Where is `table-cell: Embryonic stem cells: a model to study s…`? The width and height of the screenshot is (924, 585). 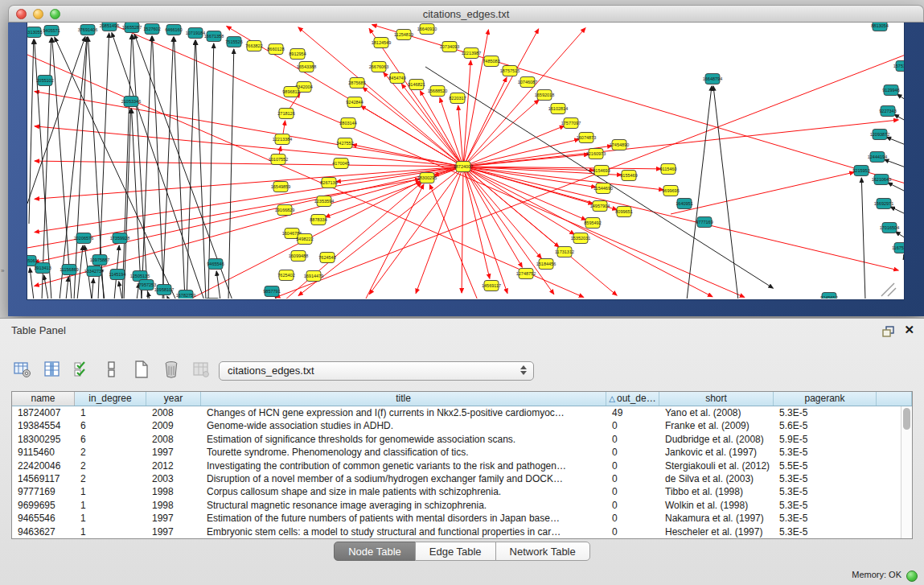 table-cell: Embryonic stem cells: a model to study s… is located at coordinates (404, 532).